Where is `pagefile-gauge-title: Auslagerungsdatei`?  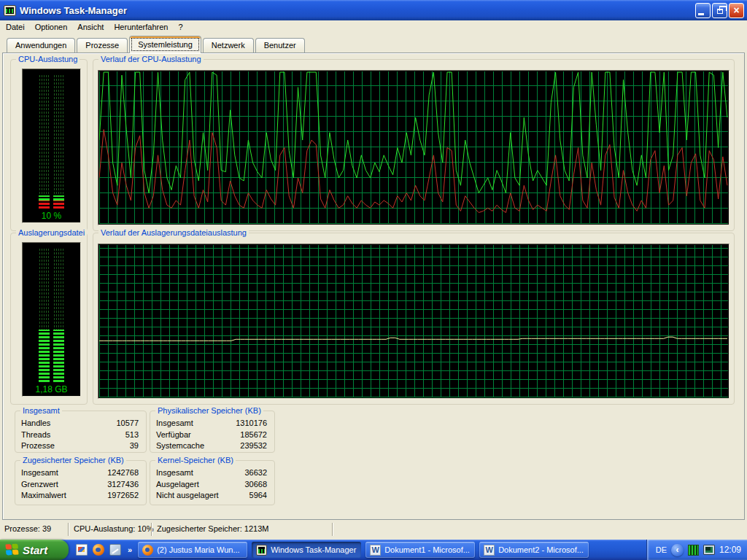
pagefile-gauge-title: Auslagerungsdatei is located at coordinates (51, 233).